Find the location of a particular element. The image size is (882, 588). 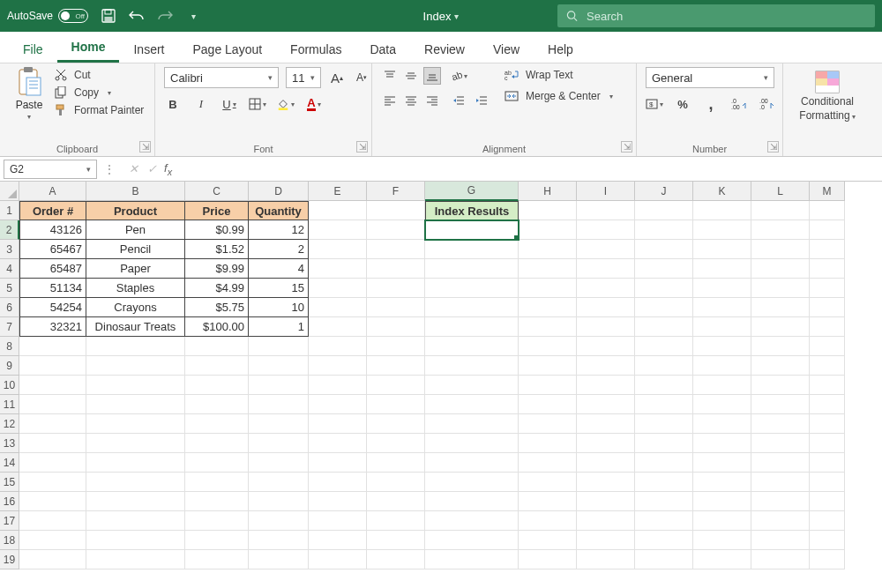

qat-customize-icon: ▾ is located at coordinates (193, 16).